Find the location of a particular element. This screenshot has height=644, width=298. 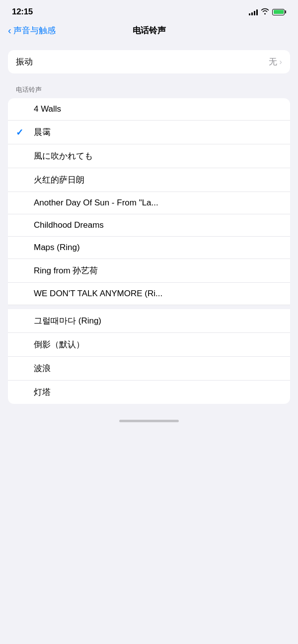

nav-bar: ‹ 声音与触感 电话铃声 is located at coordinates (149, 32).